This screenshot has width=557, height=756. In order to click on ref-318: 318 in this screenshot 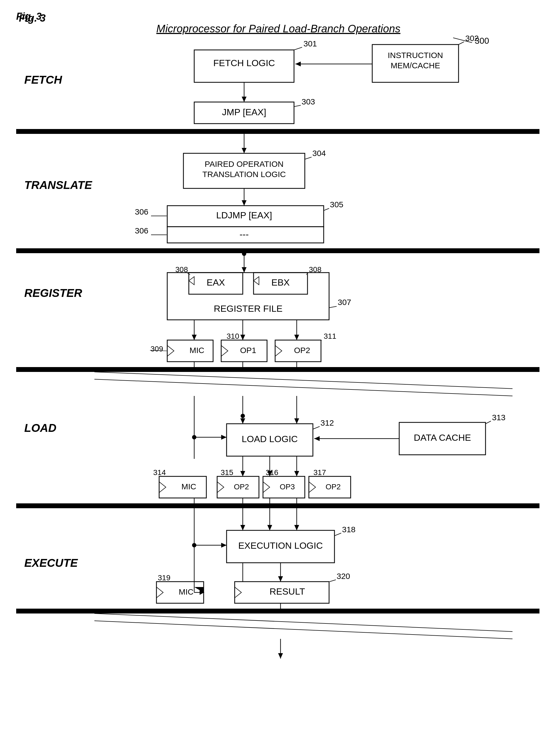, I will do `click(349, 530)`.